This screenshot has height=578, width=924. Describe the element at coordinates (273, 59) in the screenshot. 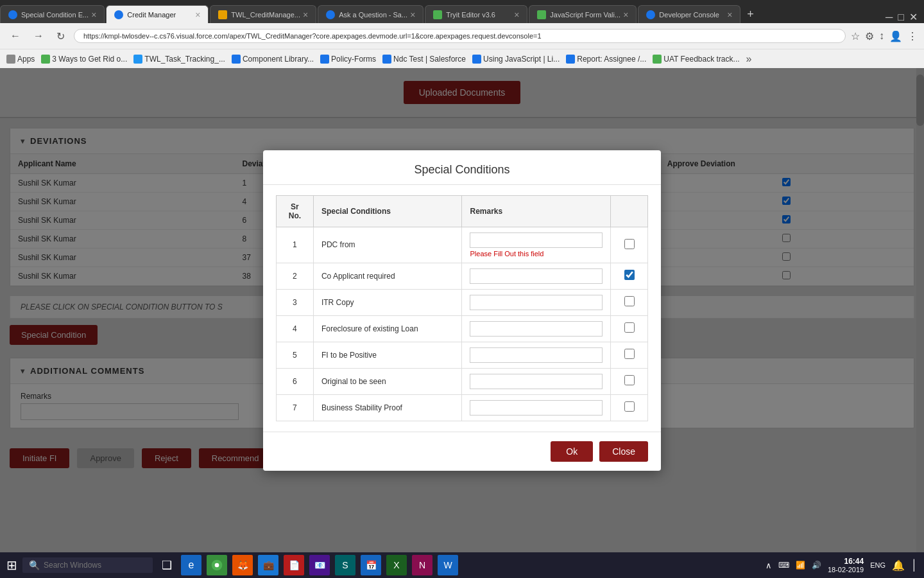

I see `bookmark-component: Component Library...` at that location.